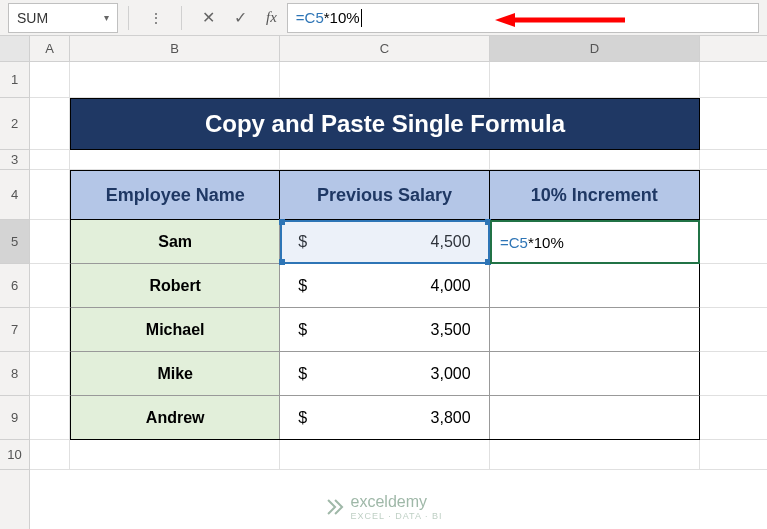 The height and width of the screenshot is (529, 767). I want to click on name-box: SUM ▾, so click(63, 18).